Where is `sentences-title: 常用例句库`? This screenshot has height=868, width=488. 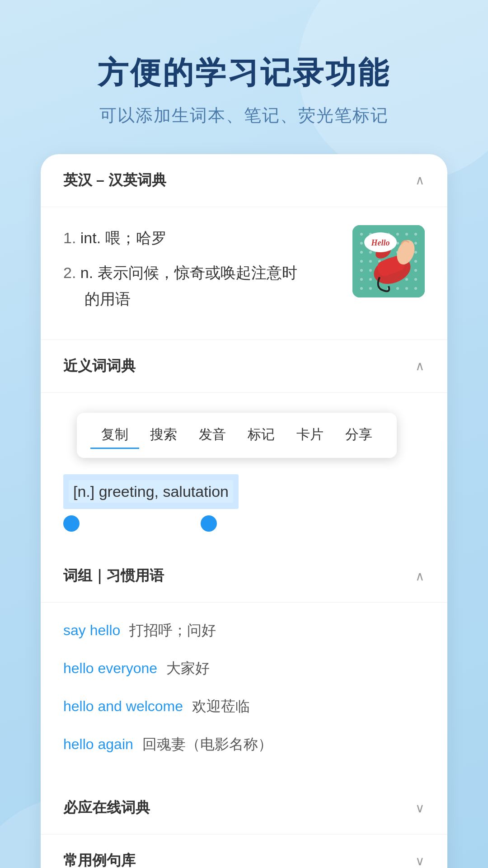 sentences-title: 常用例句库 is located at coordinates (99, 859).